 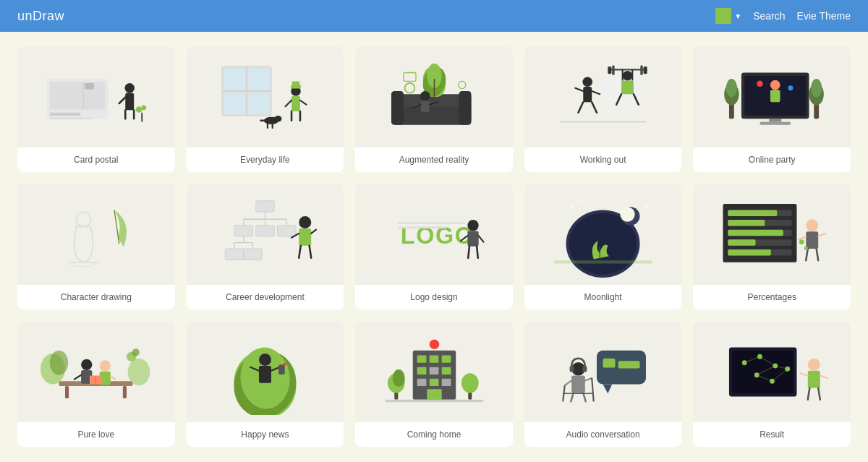 I want to click on card-postal-image, so click(x=96, y=97).